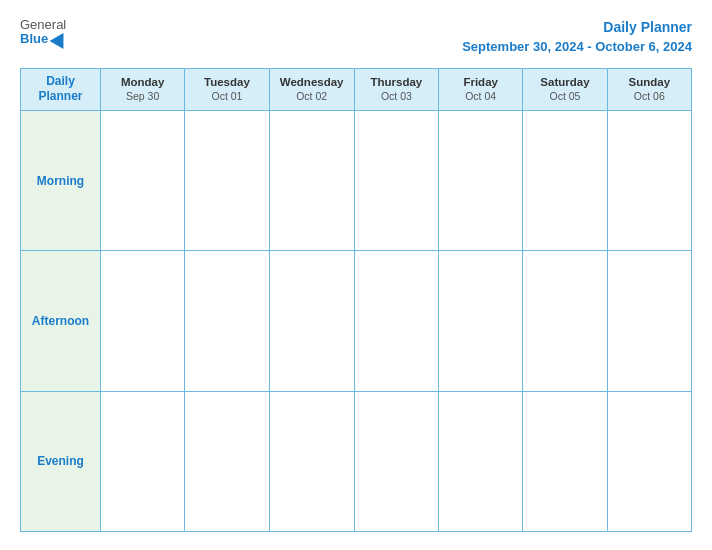 The image size is (712, 550). What do you see at coordinates (312, 89) in the screenshot?
I see `col-header-wednesday: Wednesday Oct 02` at bounding box center [312, 89].